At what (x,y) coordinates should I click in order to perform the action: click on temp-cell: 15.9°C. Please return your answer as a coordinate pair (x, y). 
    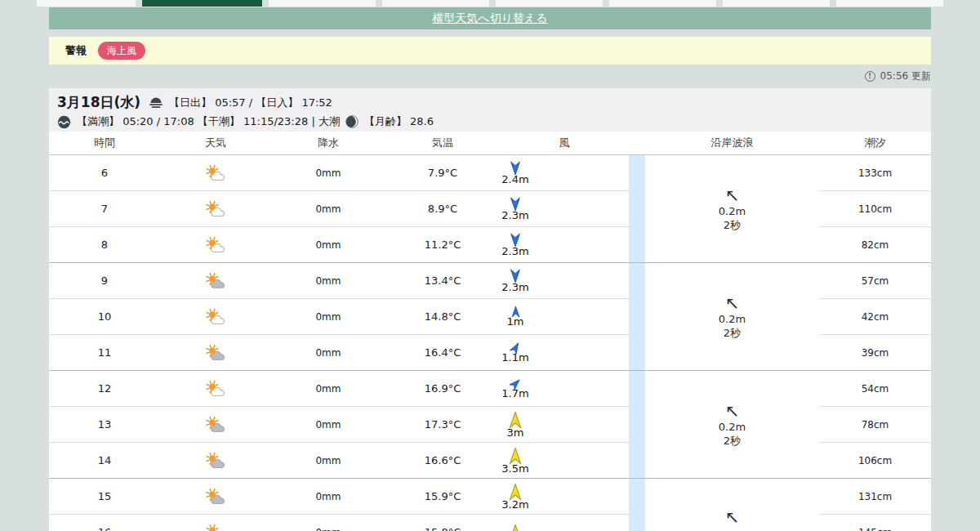
    Looking at the image, I should click on (443, 497).